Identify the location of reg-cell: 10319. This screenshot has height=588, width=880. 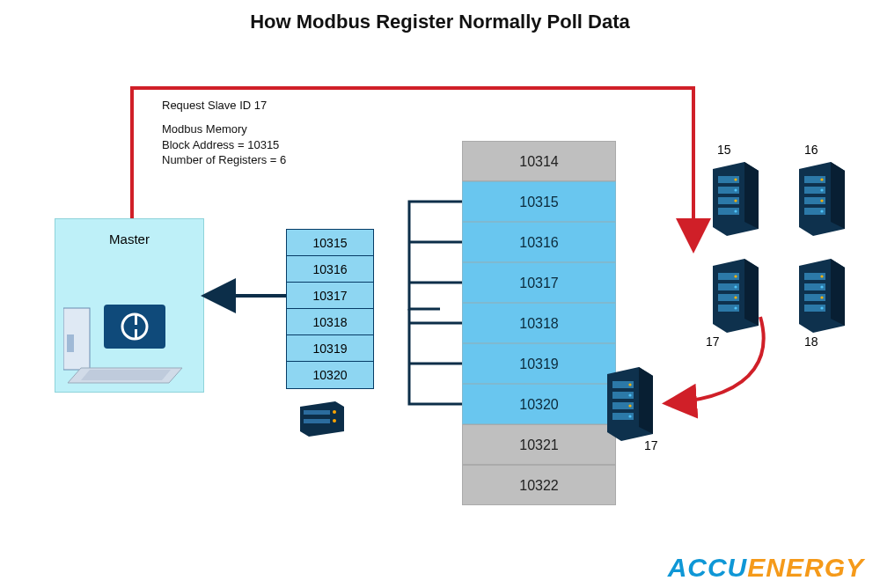
(330, 349).